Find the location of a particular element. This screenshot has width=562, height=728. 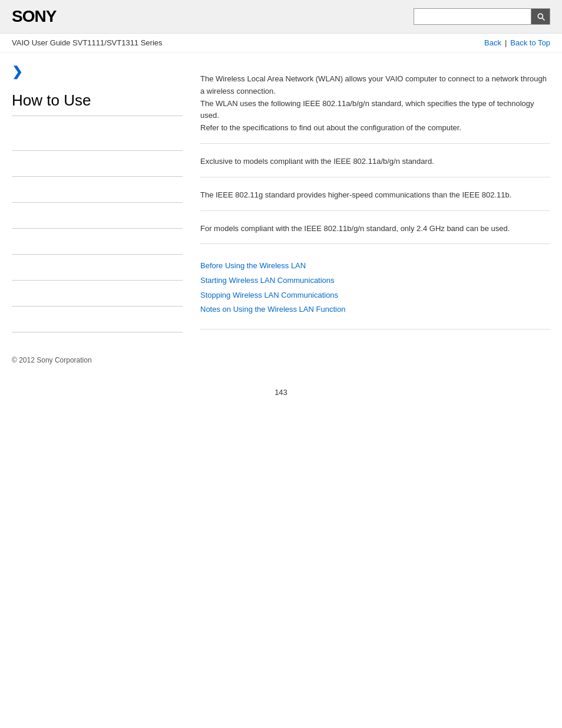

nav-links: Back | Back to Top is located at coordinates (517, 42).